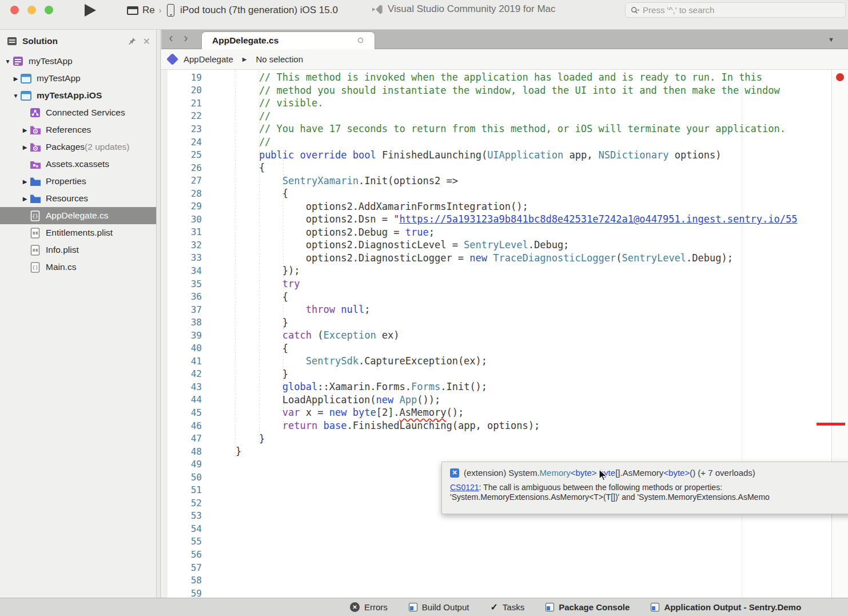 The width and height of the screenshot is (848, 616). Describe the element at coordinates (504, 154) in the screenshot. I see `code-line-25: 25 public override bool FinishedLaunchin…` at that location.